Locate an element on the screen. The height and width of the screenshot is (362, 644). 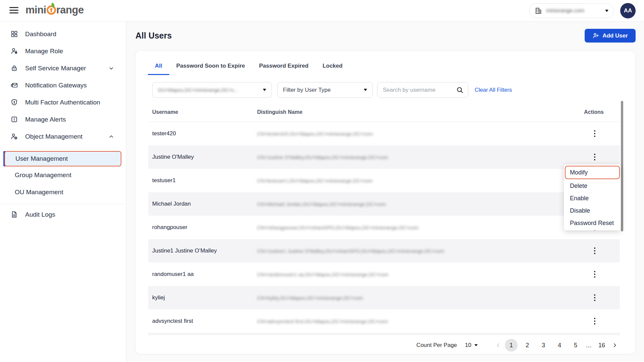
clear-all-filters-link: Clear All Filters is located at coordinates (493, 90).